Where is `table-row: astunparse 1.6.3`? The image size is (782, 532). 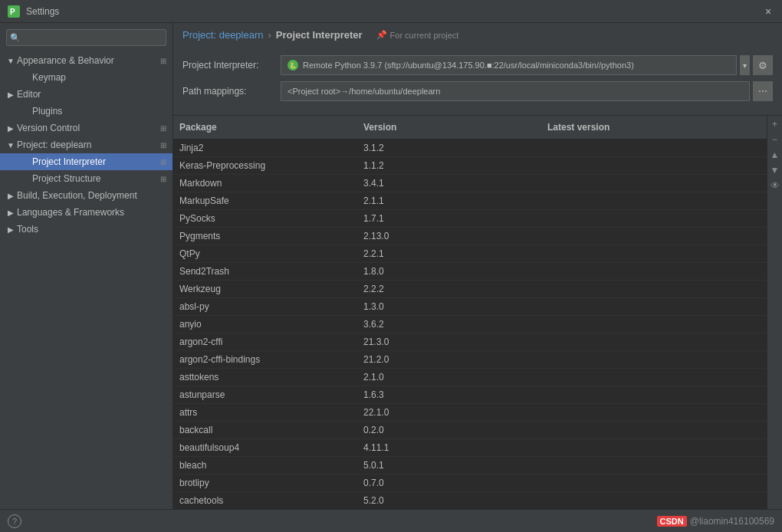 table-row: astunparse 1.6.3 is located at coordinates (478, 396).